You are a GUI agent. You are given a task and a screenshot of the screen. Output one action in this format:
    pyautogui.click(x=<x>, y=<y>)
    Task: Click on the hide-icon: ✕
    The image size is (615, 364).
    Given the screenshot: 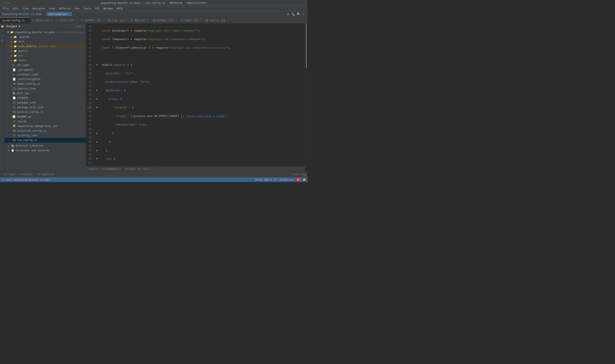 What is the action you would take?
    pyautogui.click(x=83, y=26)
    